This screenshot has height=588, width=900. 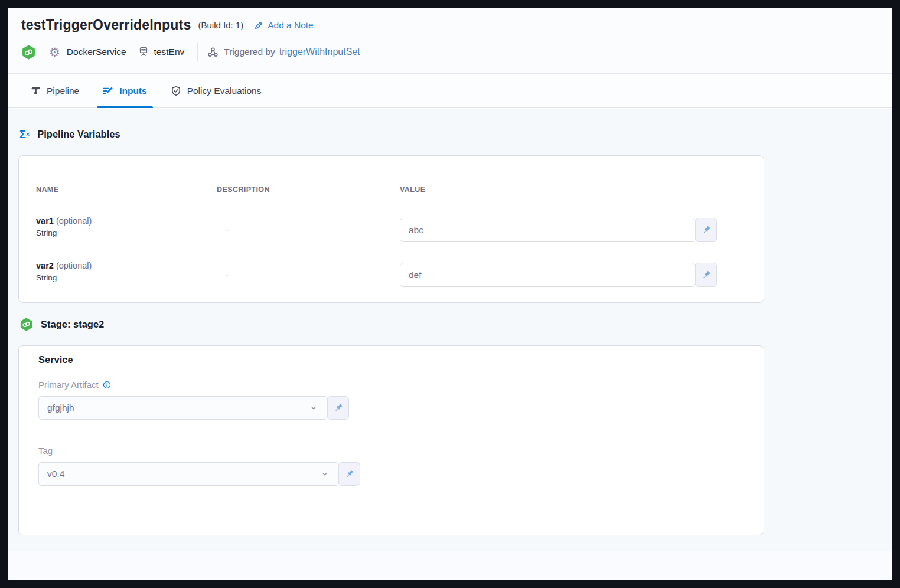 I want to click on pencil-icon, so click(x=259, y=25).